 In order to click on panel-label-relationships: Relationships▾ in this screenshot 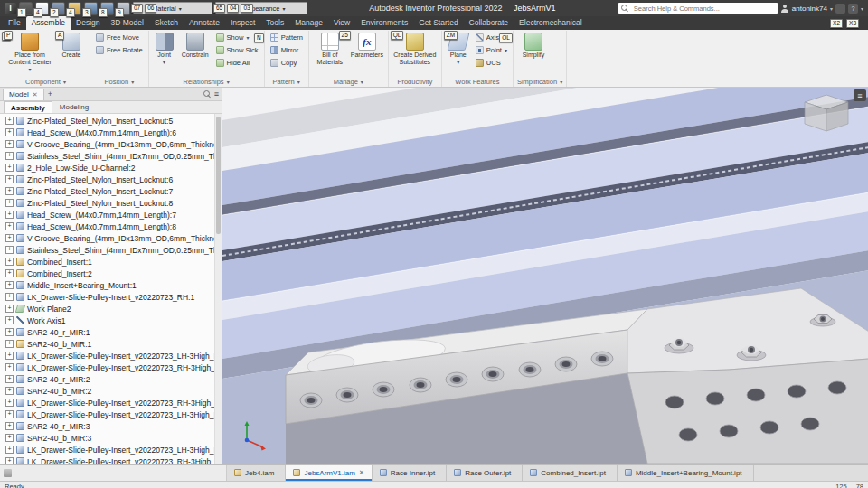, I will do `click(206, 81)`.